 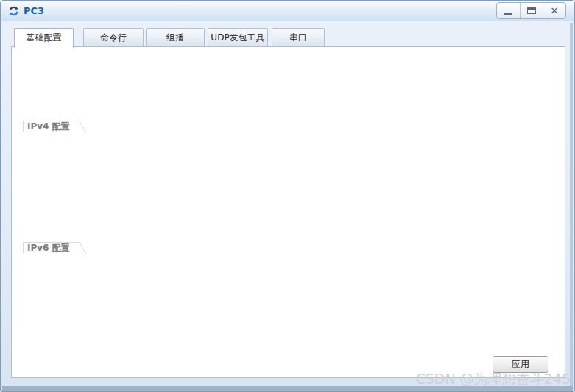 I want to click on tab-command-line: 命令行, so click(x=113, y=38).